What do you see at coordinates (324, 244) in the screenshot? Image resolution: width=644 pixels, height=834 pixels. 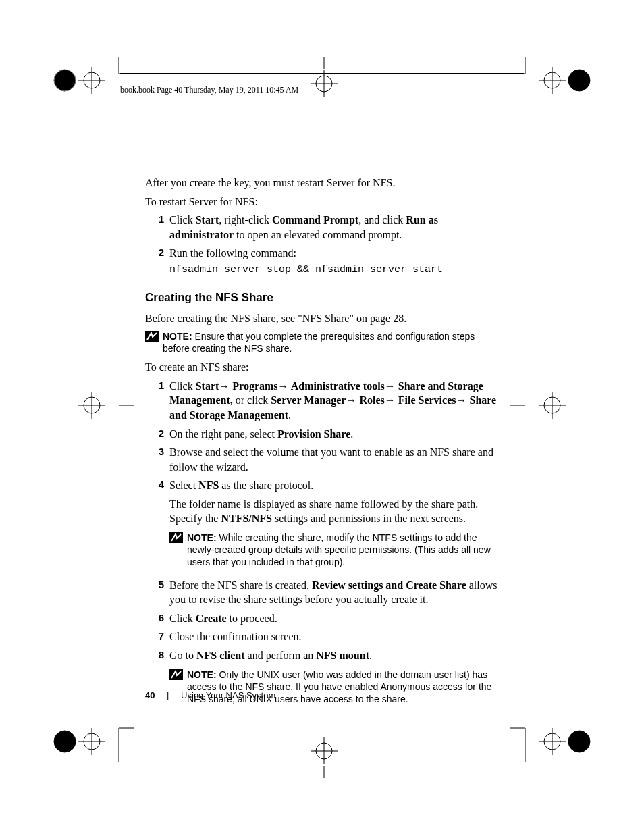 I see `restart-steps-list: 1 Click Start, right-click Command Promp…` at bounding box center [324, 244].